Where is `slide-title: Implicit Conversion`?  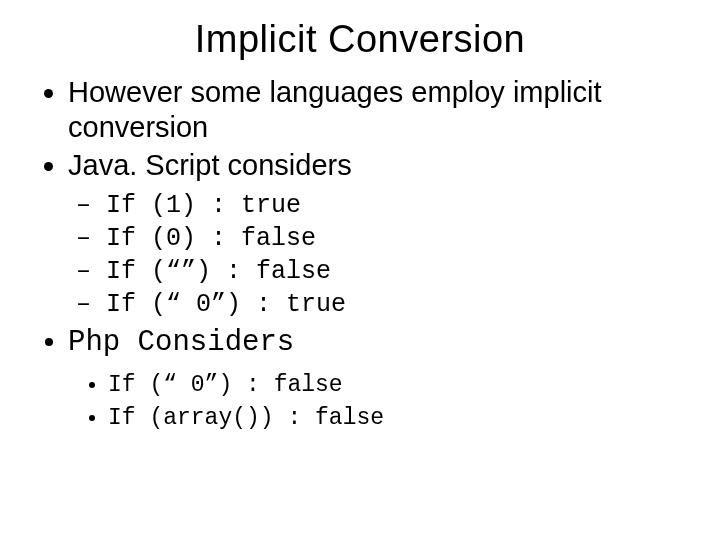 slide-title: Implicit Conversion is located at coordinates (360, 40).